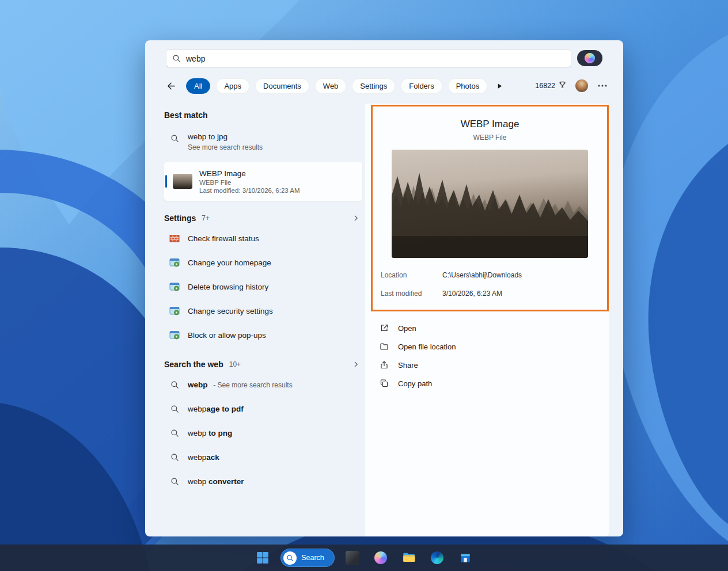 This screenshot has height=571, width=728. I want to click on web-suggestion-webpack: webpack, so click(263, 457).